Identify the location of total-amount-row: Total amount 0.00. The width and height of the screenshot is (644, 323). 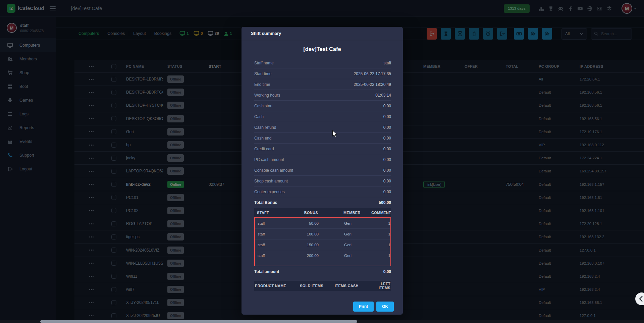
(323, 272).